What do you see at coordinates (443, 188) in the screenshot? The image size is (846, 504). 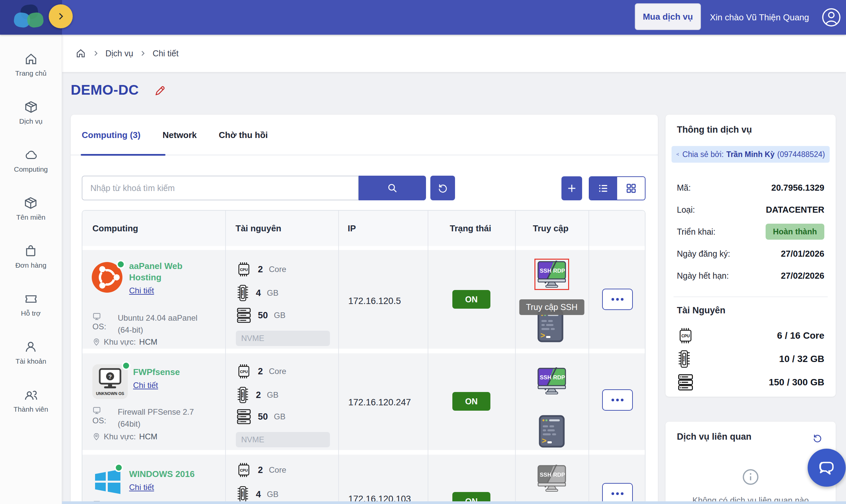 I see `refresh-list-button` at bounding box center [443, 188].